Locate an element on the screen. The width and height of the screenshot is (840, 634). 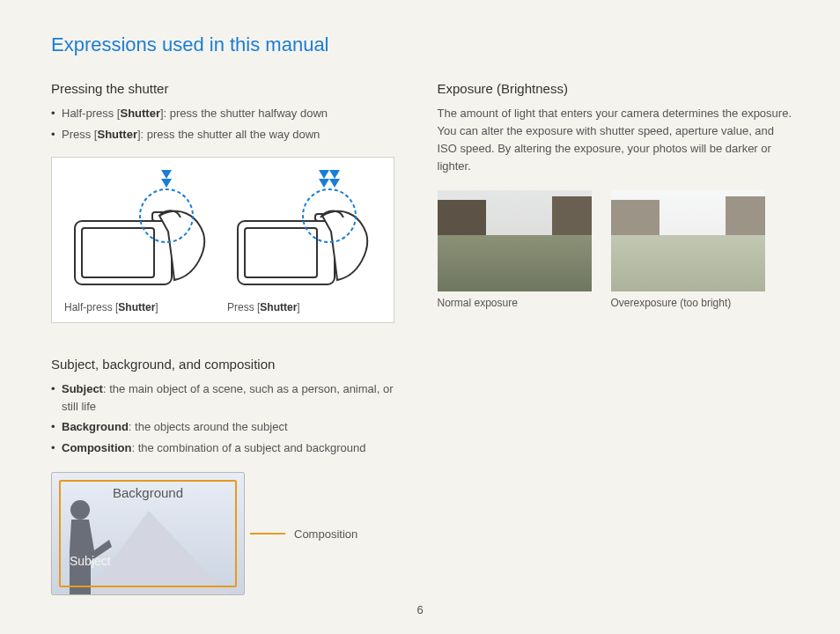
shutter-bullet-1: Half-press [Shutter]: press the shutter … is located at coordinates (229, 114).